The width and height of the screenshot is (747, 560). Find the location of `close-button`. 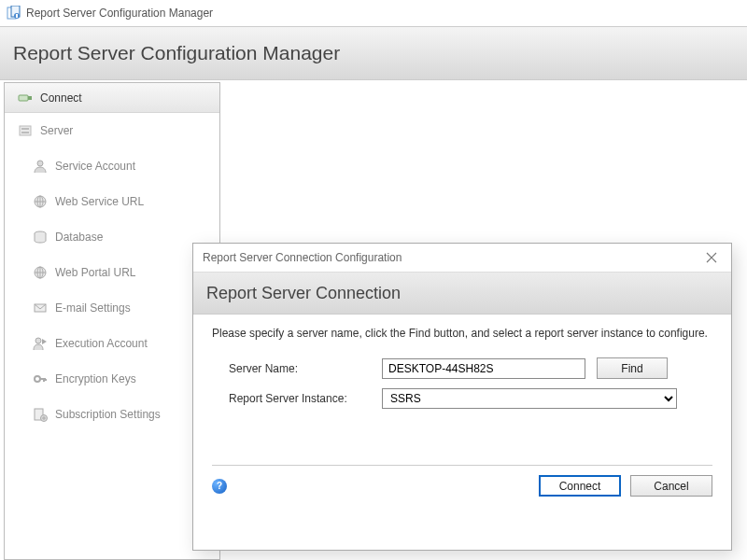

close-button is located at coordinates (712, 258).